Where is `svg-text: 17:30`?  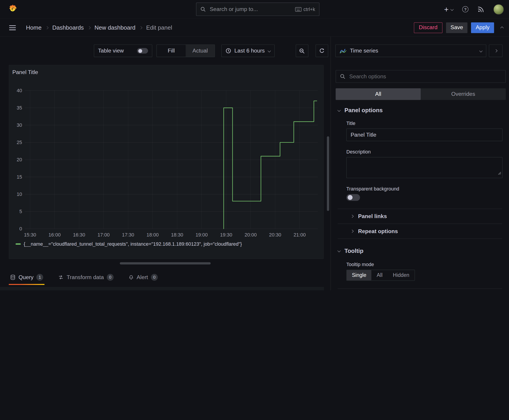 svg-text: 17:30 is located at coordinates (128, 235).